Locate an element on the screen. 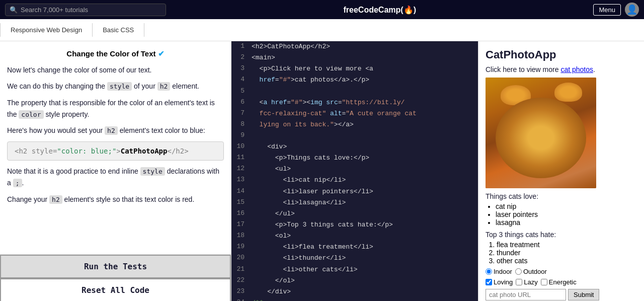 Image resolution: width=644 pixels, height=301 pixels. editor-line-23: 23 </div> is located at coordinates (355, 292).